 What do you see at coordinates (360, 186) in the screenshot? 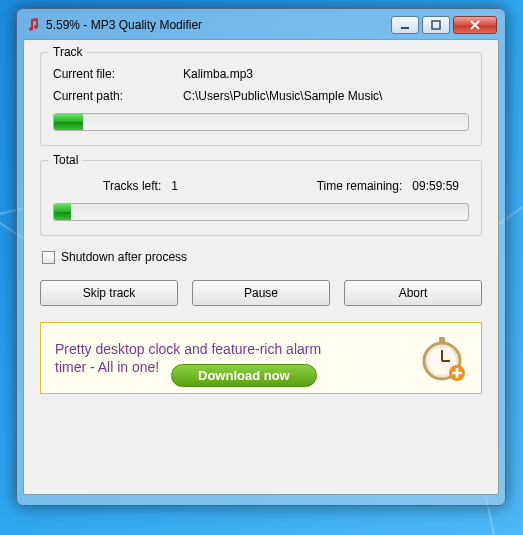
I see `time-remaining-label: Time remaining:` at bounding box center [360, 186].